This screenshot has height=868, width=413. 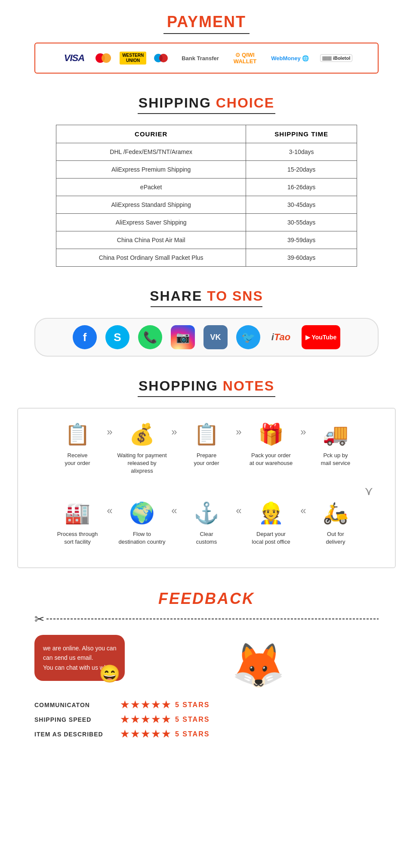 What do you see at coordinates (151, 169) in the screenshot?
I see `courier-cell: AliExpress Premium Shipping` at bounding box center [151, 169].